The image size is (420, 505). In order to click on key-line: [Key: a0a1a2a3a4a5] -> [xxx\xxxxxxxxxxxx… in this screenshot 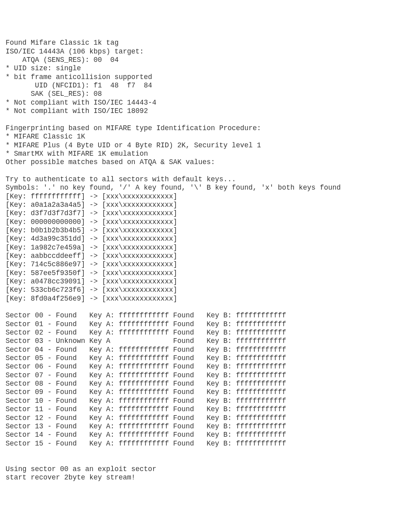, I will do `click(92, 205)`.